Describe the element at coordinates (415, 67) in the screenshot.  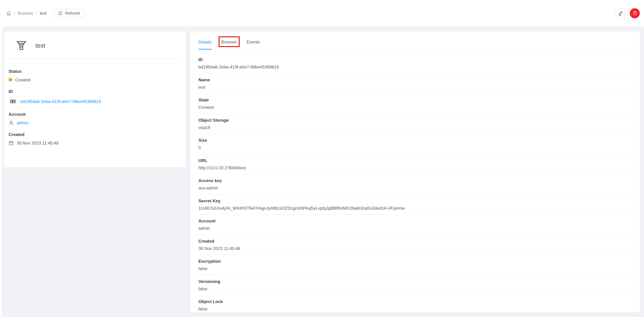
I see `detail-value: bd195da6-2eba-413f-a0e7-98be45369815` at that location.